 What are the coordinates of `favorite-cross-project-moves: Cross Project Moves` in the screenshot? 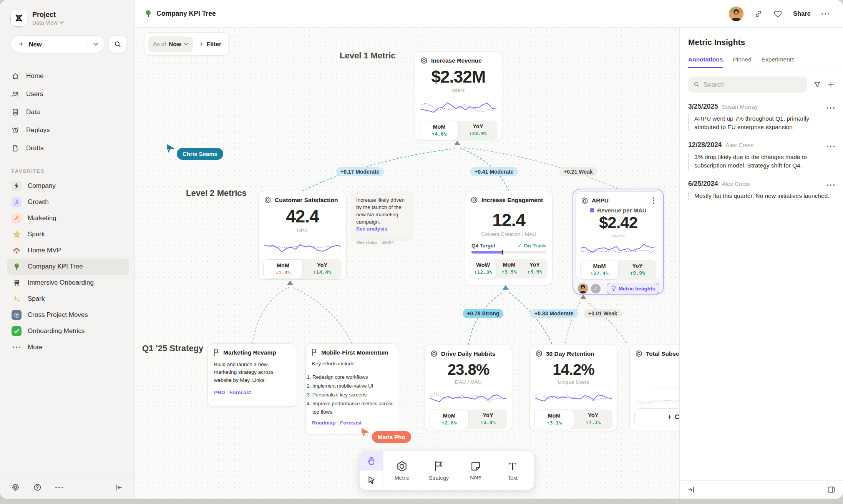 It's located at (68, 315).